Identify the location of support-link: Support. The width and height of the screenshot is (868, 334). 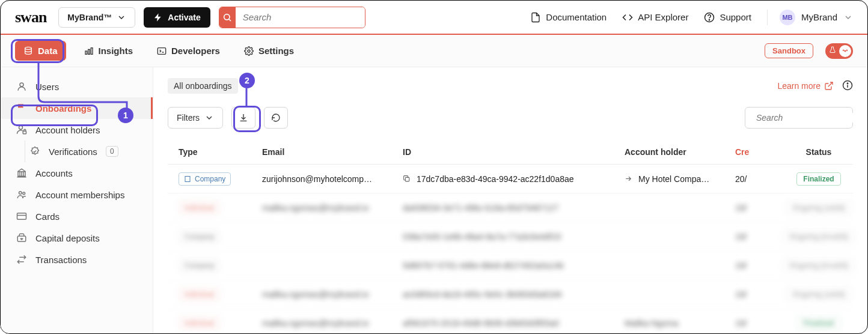
(727, 17).